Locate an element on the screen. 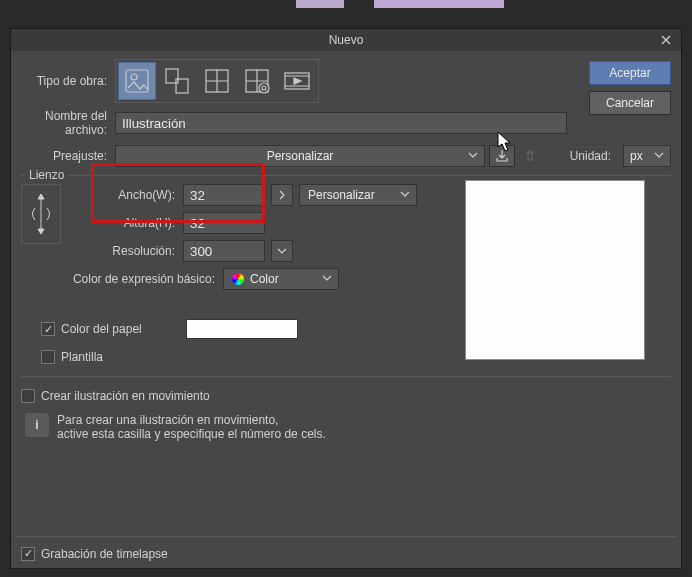 The height and width of the screenshot is (577, 692). ok-button: Aceptar is located at coordinates (630, 73).